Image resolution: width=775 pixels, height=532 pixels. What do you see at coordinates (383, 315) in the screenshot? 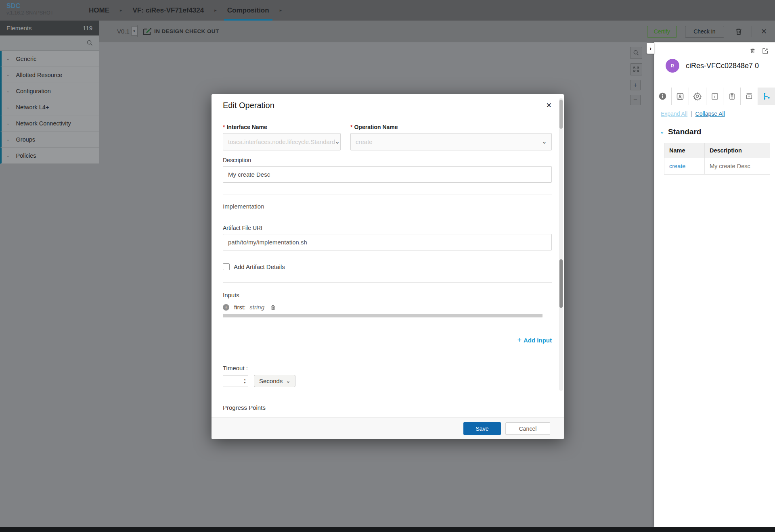
I see `inputs-horizontal-scrollbar` at bounding box center [383, 315].